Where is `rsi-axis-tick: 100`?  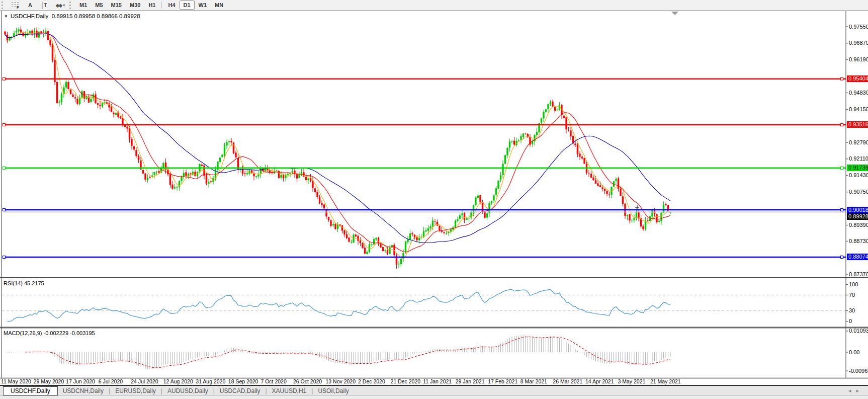 rsi-axis-tick: 100 is located at coordinates (858, 284).